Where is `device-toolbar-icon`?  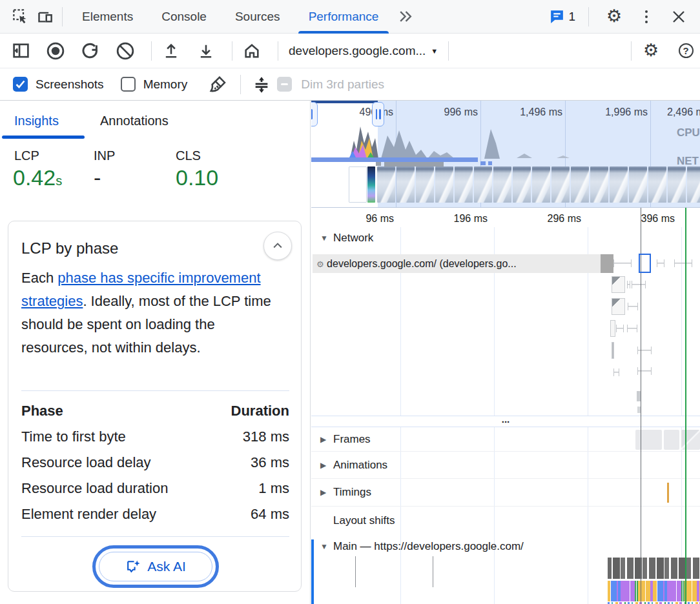
device-toolbar-icon is located at coordinates (45, 17).